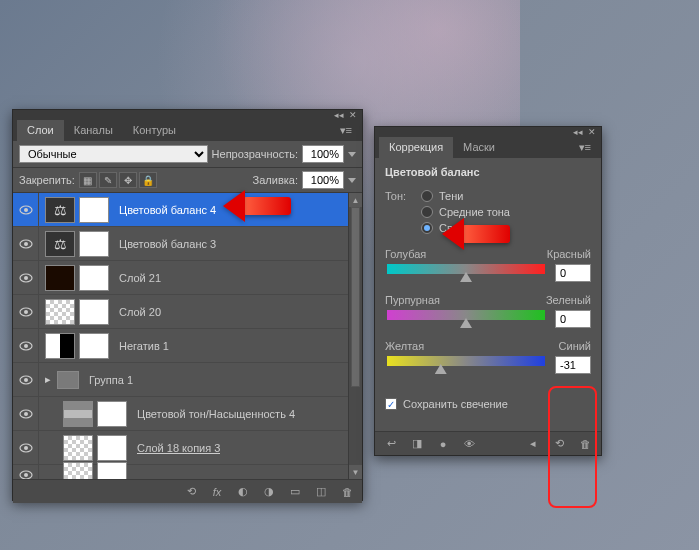  What do you see at coordinates (323, 154) in the screenshot?
I see `opacity-input` at bounding box center [323, 154].